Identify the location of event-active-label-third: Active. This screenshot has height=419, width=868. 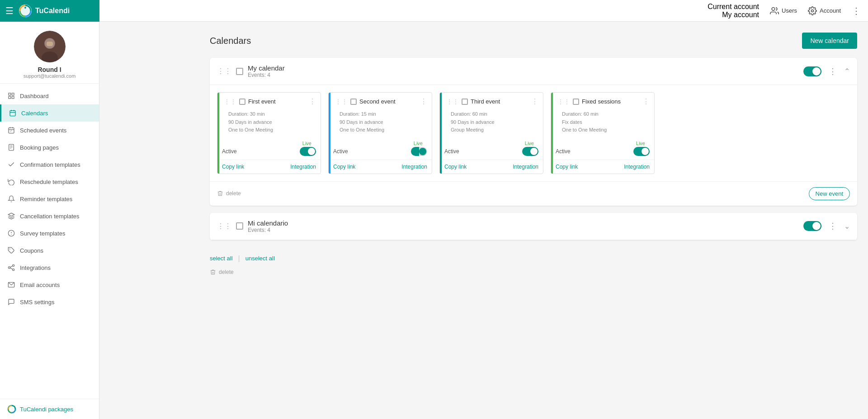
(452, 151).